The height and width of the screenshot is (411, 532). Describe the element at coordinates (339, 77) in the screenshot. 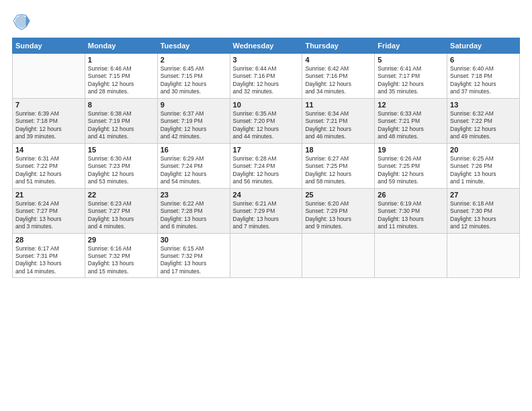

I see `calendar-cell: 4Sunrise: 6:42 AM Sunset: 7:16 PM Daylig…` at that location.